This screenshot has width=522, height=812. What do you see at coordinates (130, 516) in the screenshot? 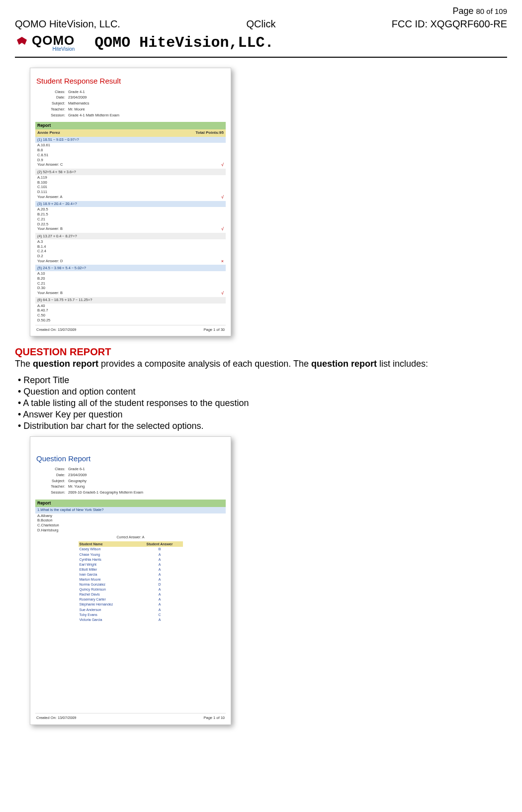
I see `option-text: A.Albany` at bounding box center [130, 516].